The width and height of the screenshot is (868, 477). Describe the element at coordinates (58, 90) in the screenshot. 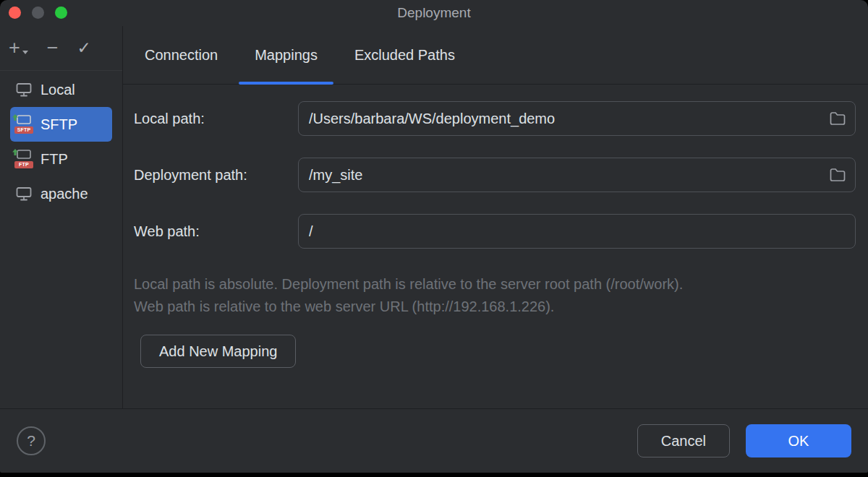

I see `server-item-label: Local` at that location.